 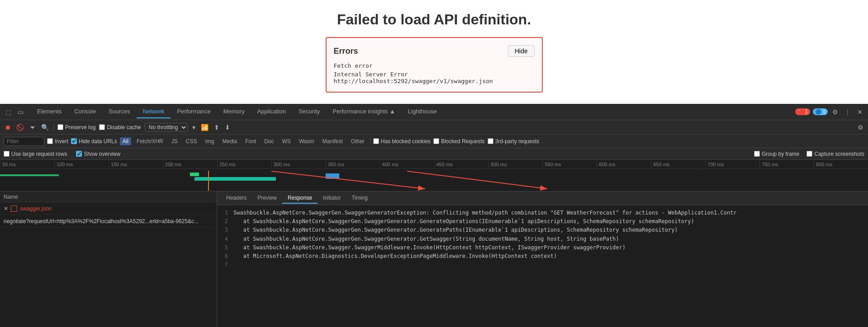 What do you see at coordinates (236, 198) in the screenshot?
I see `resp-tab-headers: Headers` at bounding box center [236, 198].